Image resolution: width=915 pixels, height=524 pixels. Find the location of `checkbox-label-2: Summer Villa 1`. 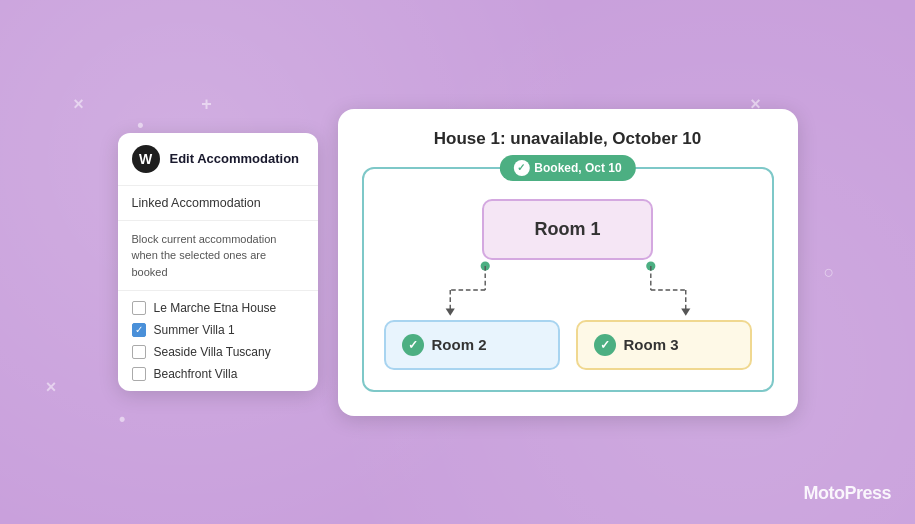

checkbox-label-2: Summer Villa 1 is located at coordinates (194, 330).